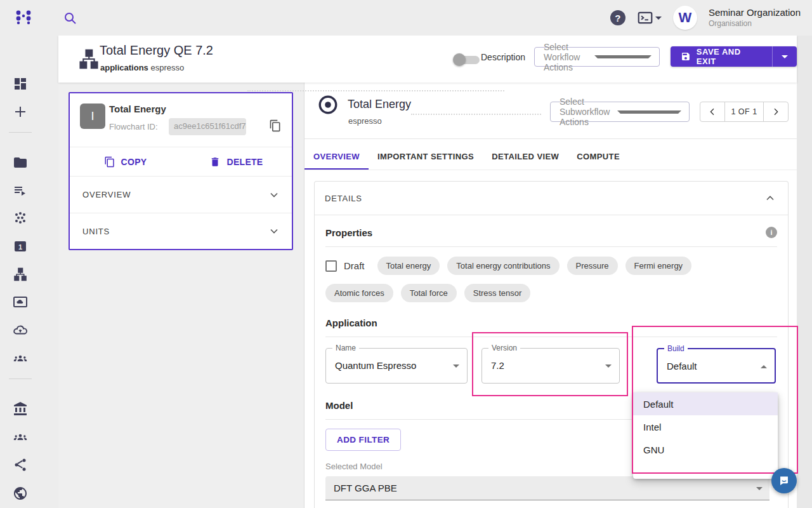  I want to click on copy-id-icon, so click(275, 126).